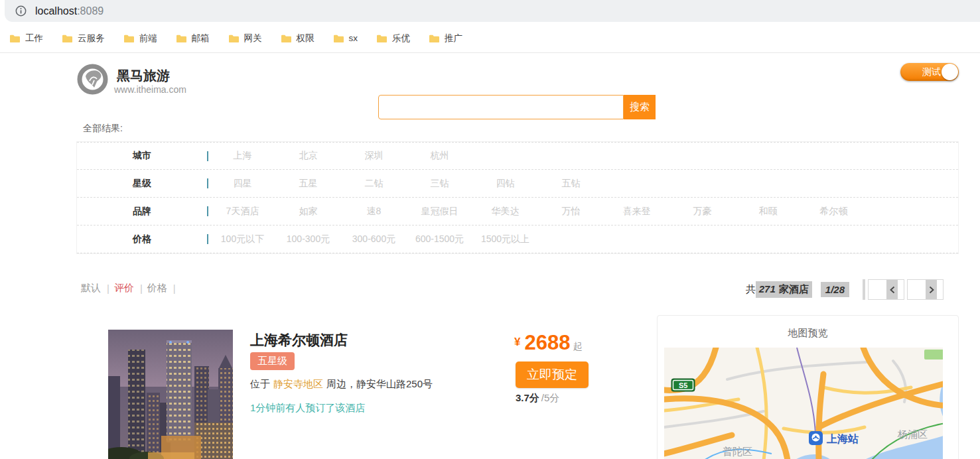 This screenshot has height=459, width=980. I want to click on bookmark-label: 权限, so click(305, 38).